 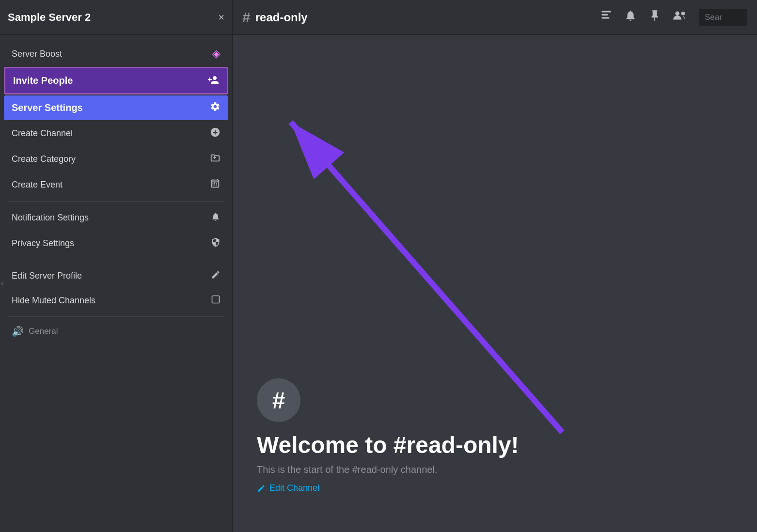 I want to click on top-bar: Sample Server 2 × # read-only, so click(x=378, y=17).